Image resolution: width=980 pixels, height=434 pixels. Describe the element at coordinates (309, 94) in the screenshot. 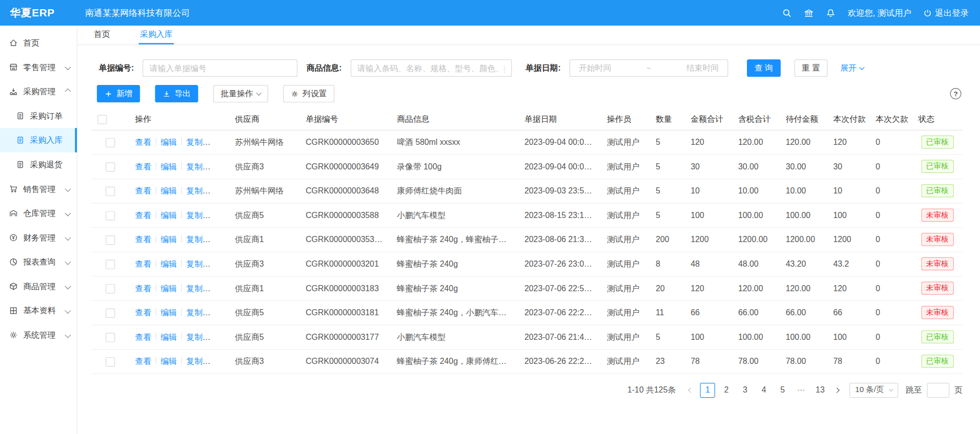

I see `column-settings-button: 列设置` at that location.